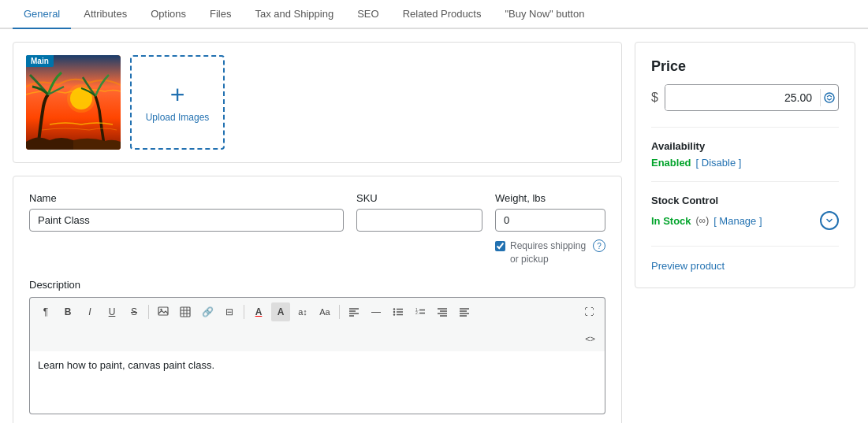 The image size is (868, 423). Describe the element at coordinates (703, 221) in the screenshot. I see `stock-infinity: (∞)` at that location.